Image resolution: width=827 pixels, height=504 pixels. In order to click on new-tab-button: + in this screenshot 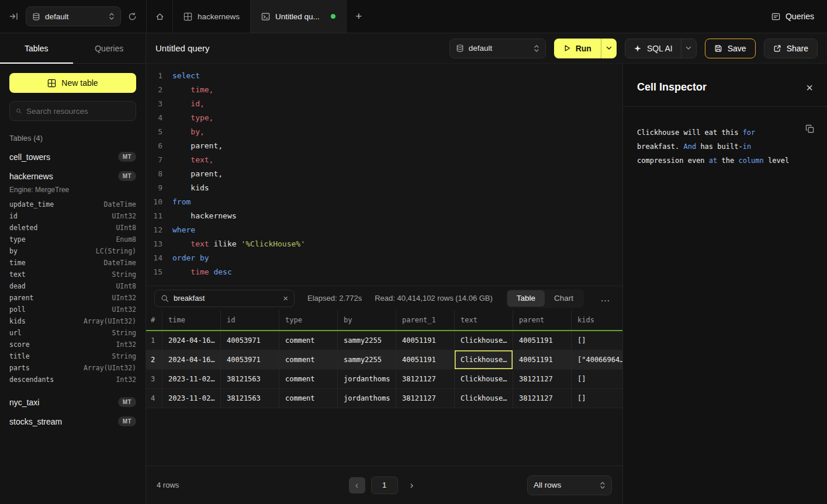, I will do `click(359, 16)`.